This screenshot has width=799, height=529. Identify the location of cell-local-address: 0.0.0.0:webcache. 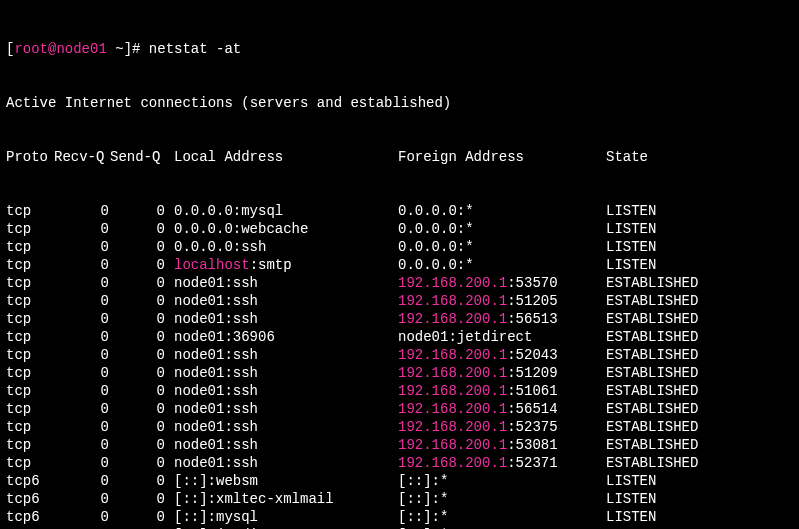
(274, 229).